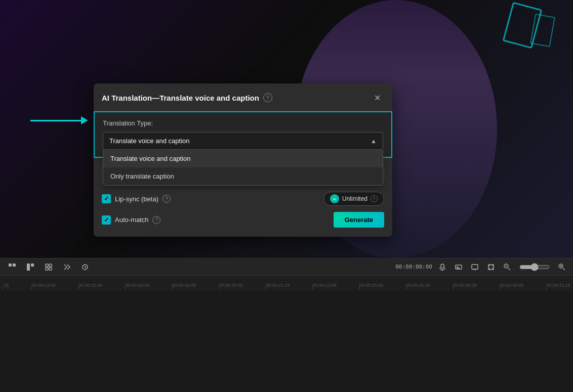  Describe the element at coordinates (335, 199) in the screenshot. I see `unlimited-icon: ∞` at that location.